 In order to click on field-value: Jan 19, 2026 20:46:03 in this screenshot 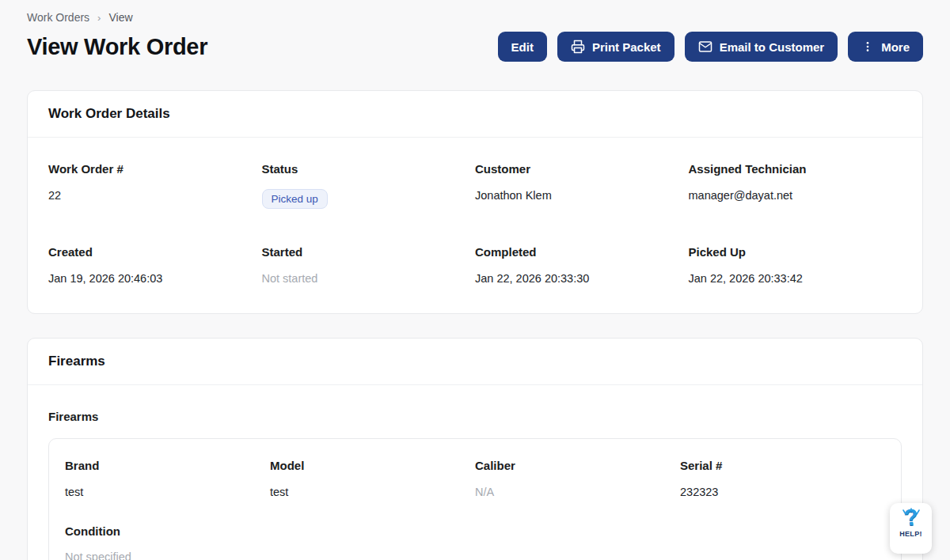, I will do `click(155, 278)`.